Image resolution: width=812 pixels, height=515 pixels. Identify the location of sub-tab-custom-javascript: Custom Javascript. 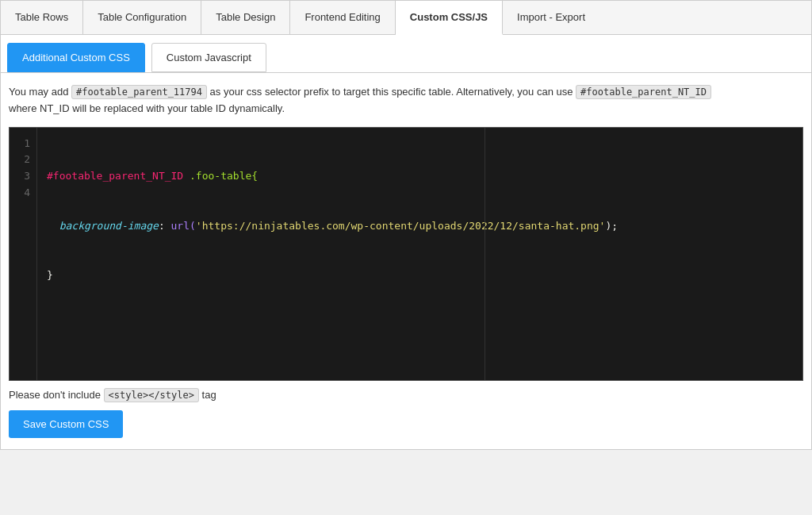
(209, 57).